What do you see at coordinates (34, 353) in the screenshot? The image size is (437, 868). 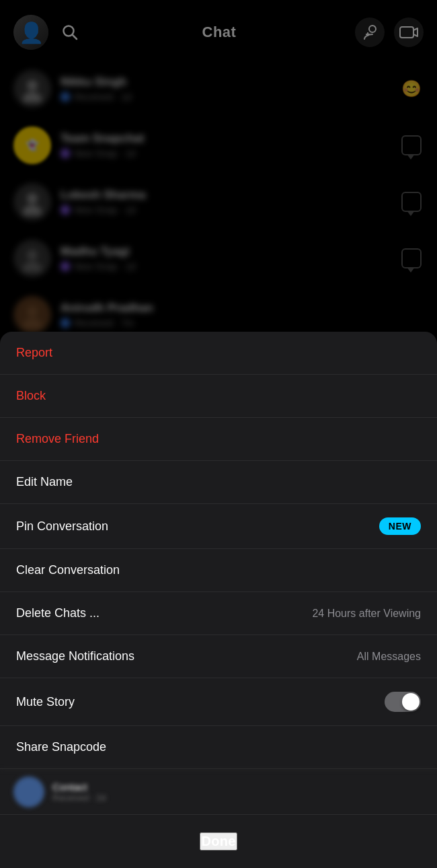 I see `report-label: Report` at bounding box center [34, 353].